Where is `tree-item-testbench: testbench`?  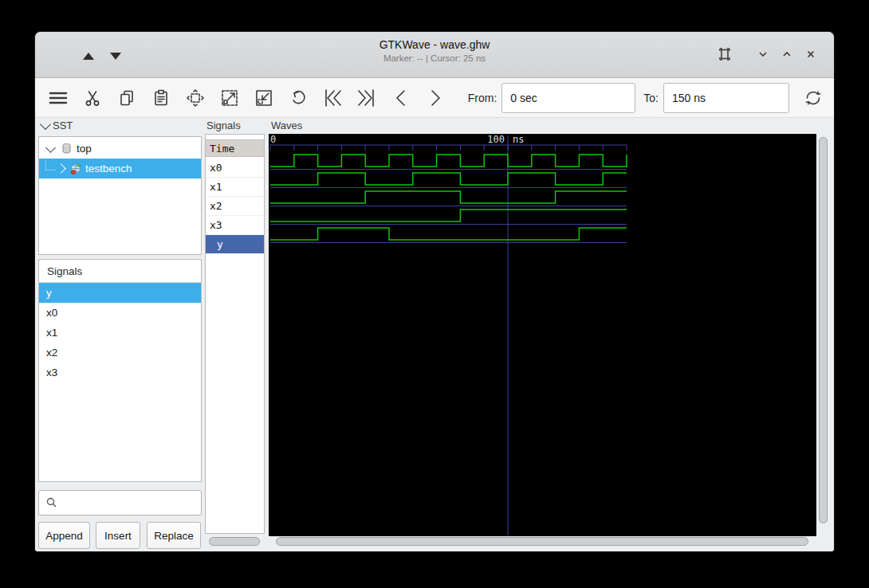 tree-item-testbench: testbench is located at coordinates (120, 169).